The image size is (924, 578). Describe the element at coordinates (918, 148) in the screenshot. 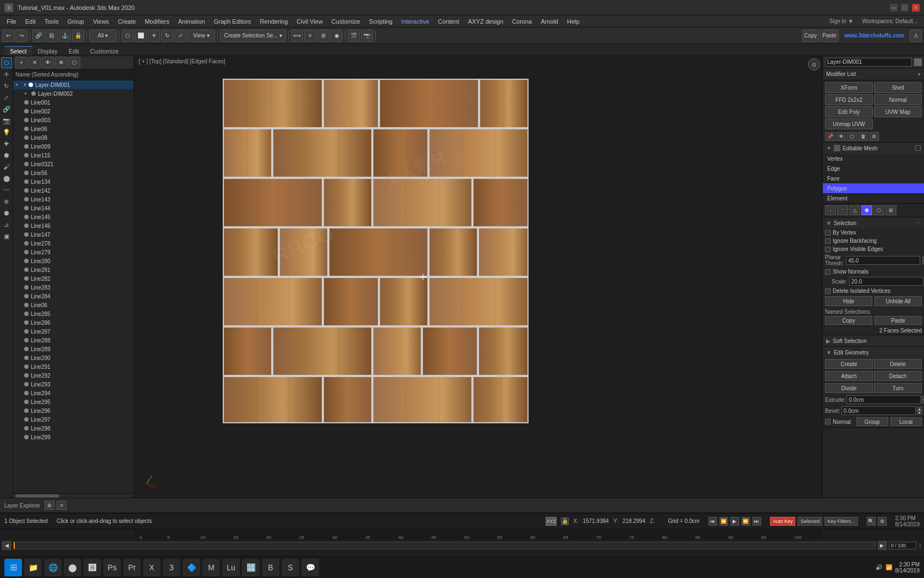

I see `em-options-icon` at that location.